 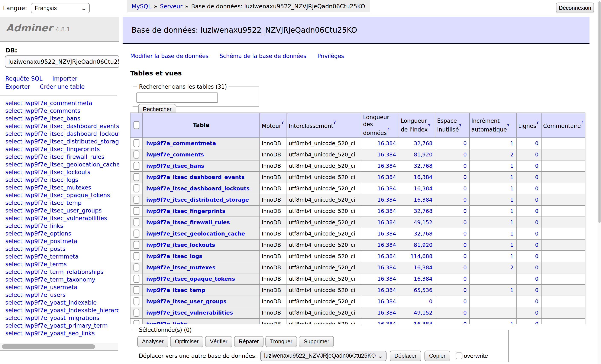 What do you see at coordinates (62, 165) in the screenshot?
I see `sidebar-select-link: select iwp9f7e_itsec_geolocation_cache` at bounding box center [62, 165].